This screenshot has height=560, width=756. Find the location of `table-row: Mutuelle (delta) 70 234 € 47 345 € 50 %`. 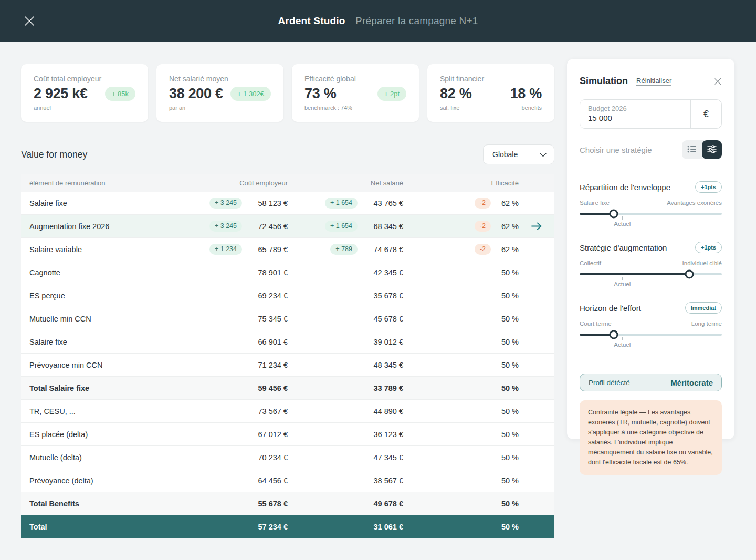

table-row: Mutuelle (delta) 70 234 € 47 345 € 50 % is located at coordinates (288, 458).